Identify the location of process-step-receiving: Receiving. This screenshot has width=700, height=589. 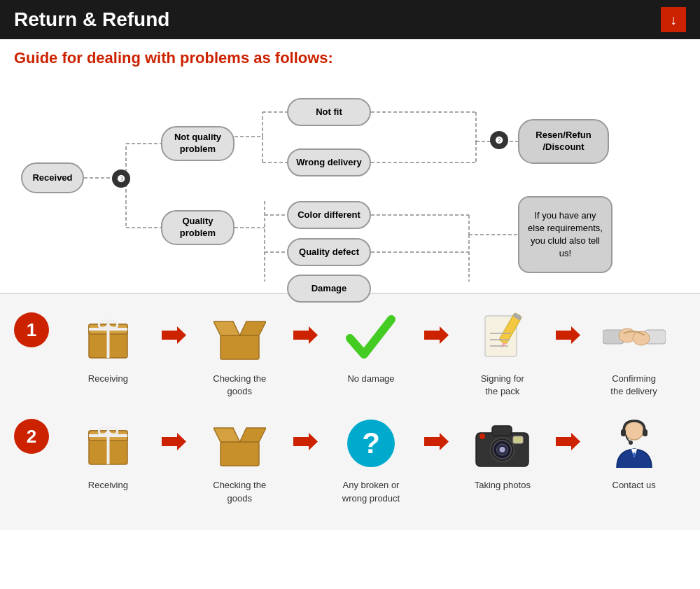
(108, 345).